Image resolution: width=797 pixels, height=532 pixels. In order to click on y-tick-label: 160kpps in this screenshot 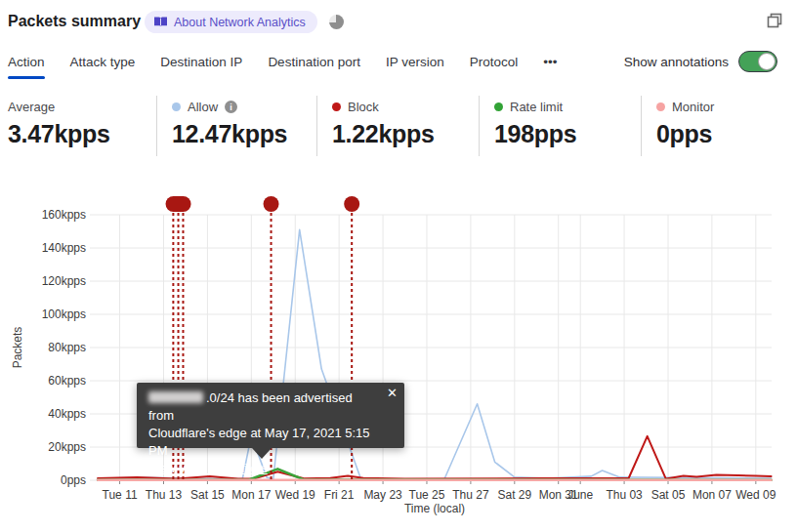, I will do `click(64, 215)`.